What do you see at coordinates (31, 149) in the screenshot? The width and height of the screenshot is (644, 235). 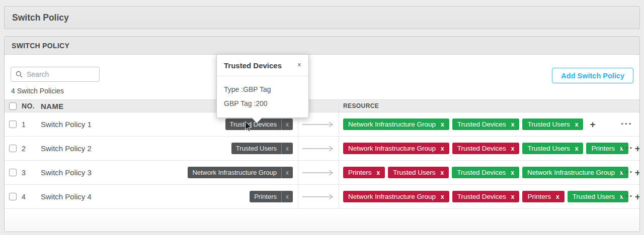 I see `row-number: 2` at bounding box center [31, 149].